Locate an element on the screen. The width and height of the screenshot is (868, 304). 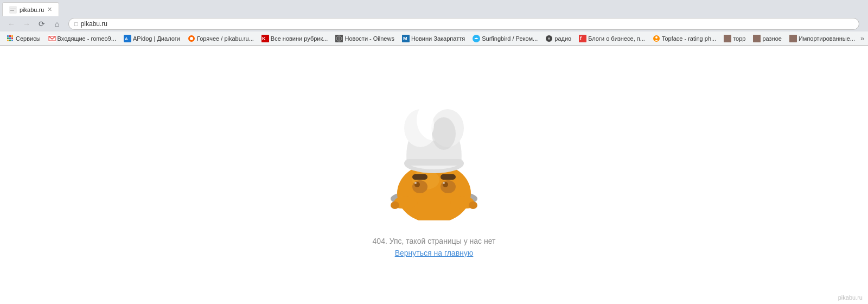
bookmark-label: Surfingbird / Реком... is located at coordinates (510, 39).